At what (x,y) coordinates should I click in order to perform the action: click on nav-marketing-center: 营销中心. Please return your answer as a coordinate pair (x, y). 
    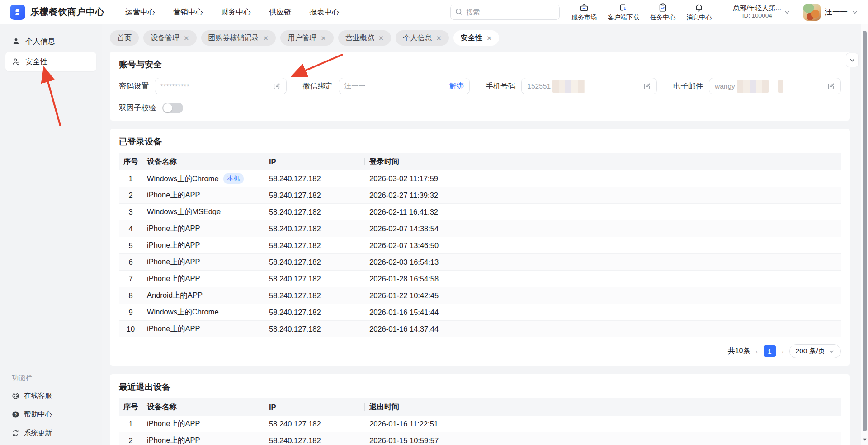
    Looking at the image, I should click on (188, 12).